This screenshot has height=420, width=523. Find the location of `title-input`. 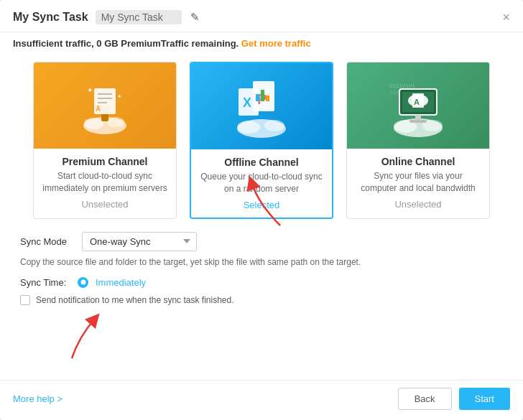

title-input is located at coordinates (139, 17).